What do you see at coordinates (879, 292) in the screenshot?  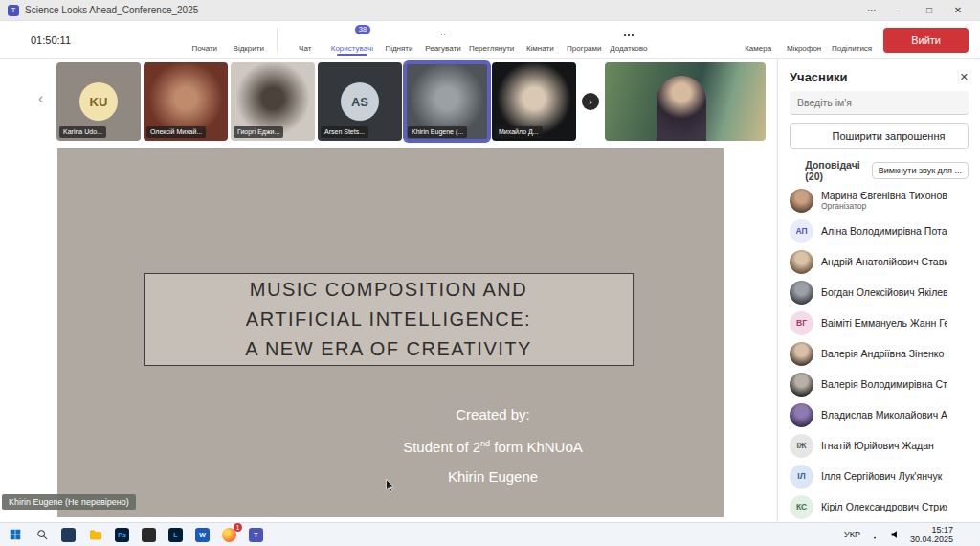 I see `participant-row: Богдан Олексійович Якілевсь...` at bounding box center [879, 292].